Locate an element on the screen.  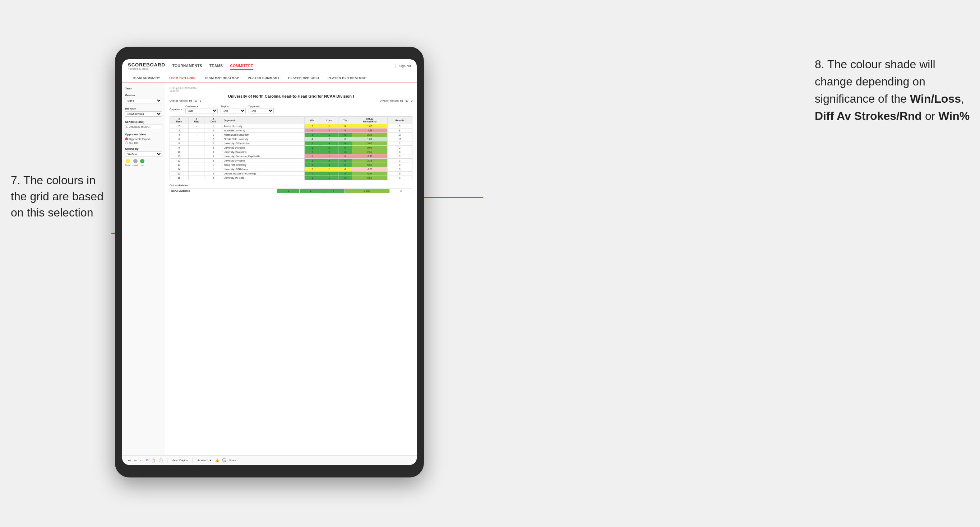
cell-opponent: University of Alabama is located at coordinates (263, 152).